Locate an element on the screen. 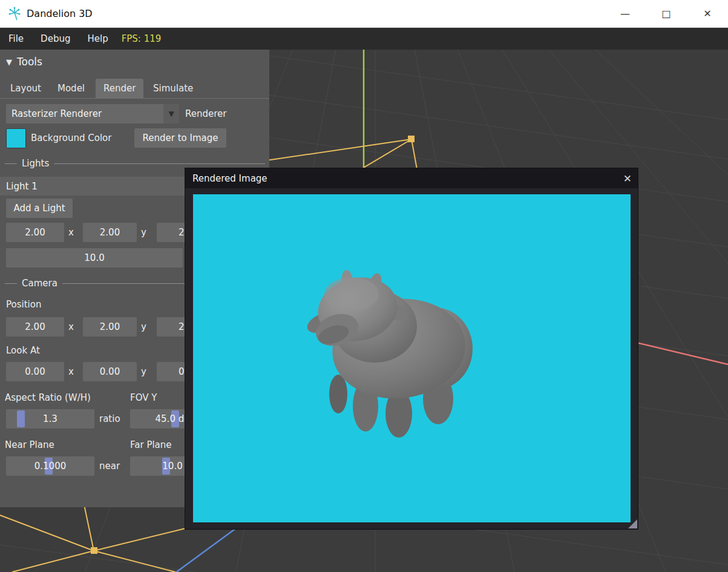  light-pos-x-label: x is located at coordinates (71, 232).